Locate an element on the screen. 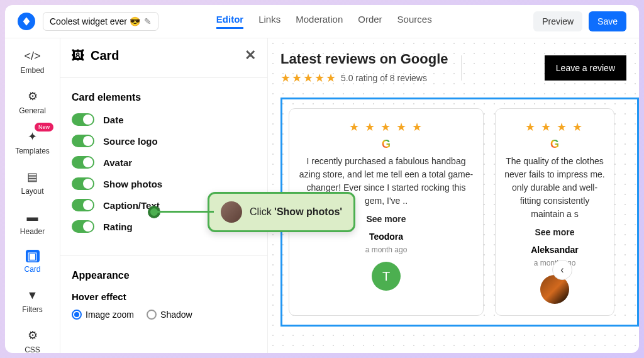 The image size is (644, 358). card-icon: ▣ is located at coordinates (33, 256).